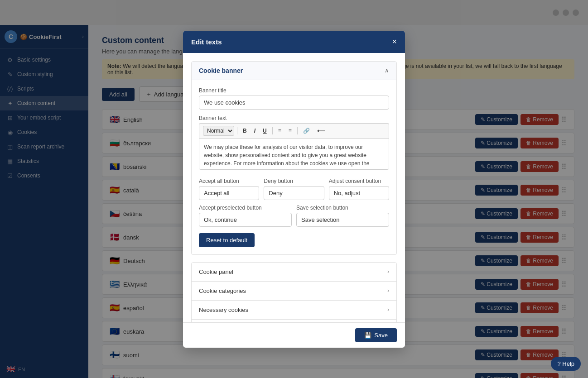  I want to click on unordered-list-button: ≡, so click(290, 131).